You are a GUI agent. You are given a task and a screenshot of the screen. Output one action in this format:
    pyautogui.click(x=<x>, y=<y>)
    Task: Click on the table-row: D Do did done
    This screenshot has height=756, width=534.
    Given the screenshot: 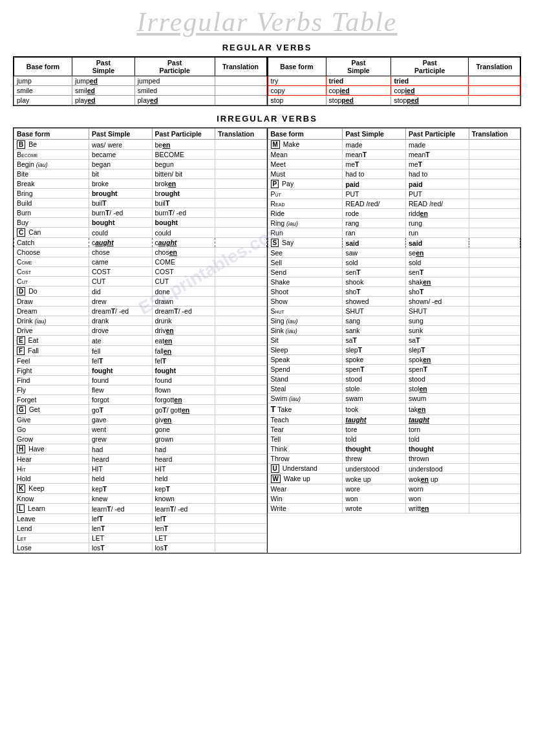 What is the action you would take?
    pyautogui.click(x=141, y=292)
    